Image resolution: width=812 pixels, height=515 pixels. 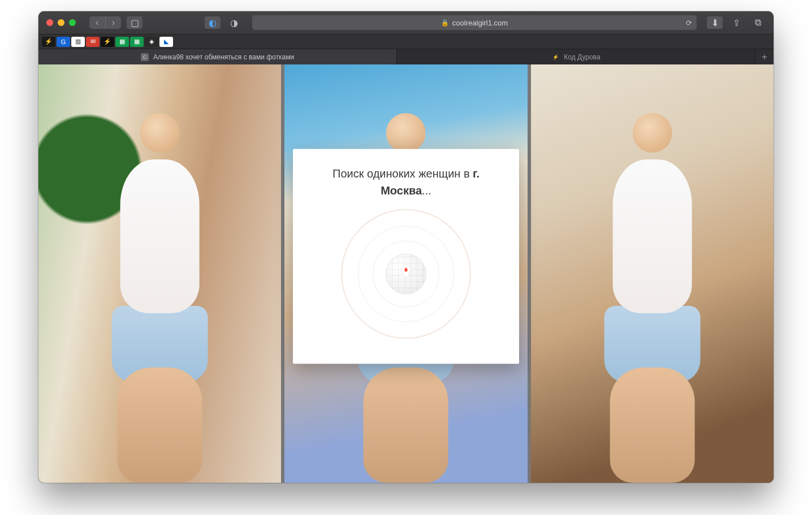 I want to click on favicon-letter: C, so click(x=145, y=57).